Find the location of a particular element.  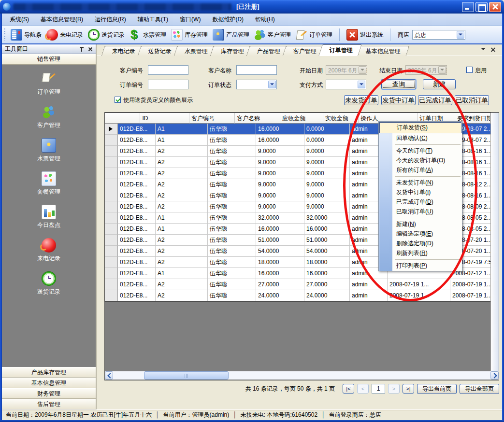

column-header is located at coordinates (123, 118).